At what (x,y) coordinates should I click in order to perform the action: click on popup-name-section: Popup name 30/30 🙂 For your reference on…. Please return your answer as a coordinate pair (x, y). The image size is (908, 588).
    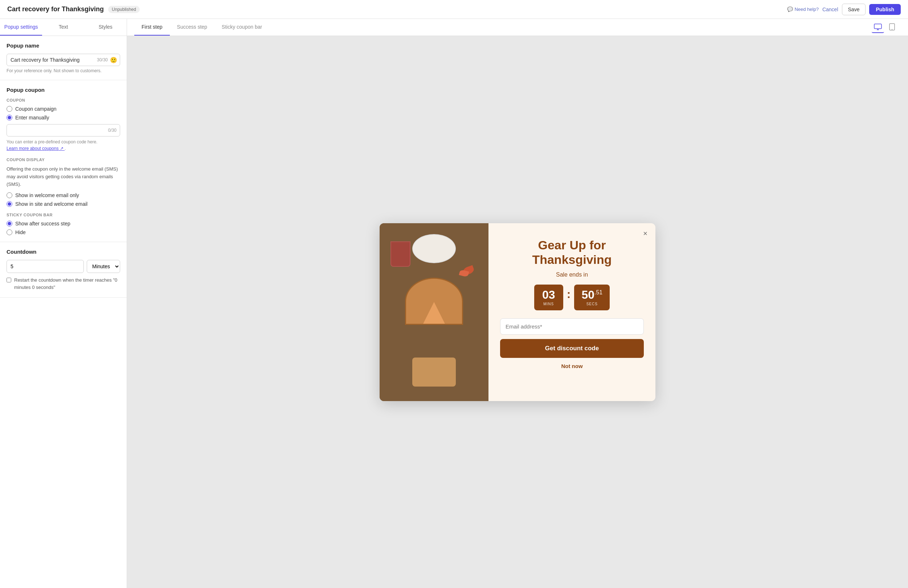
    Looking at the image, I should click on (63, 58).